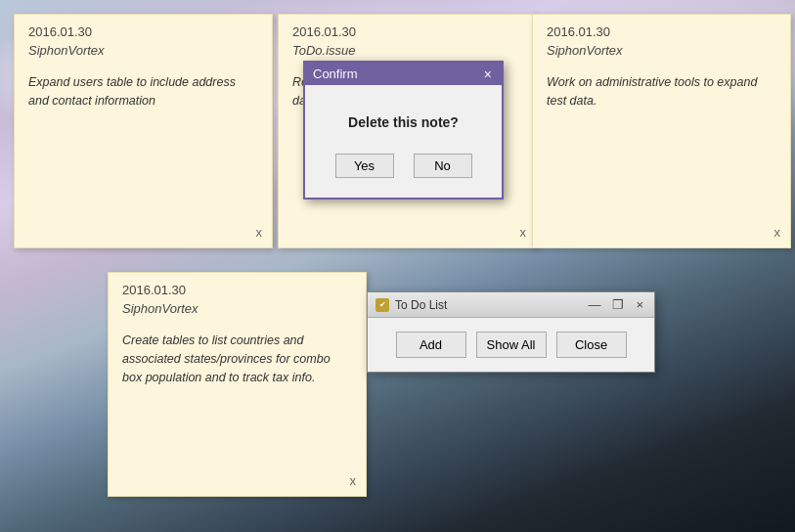 The width and height of the screenshot is (795, 532). I want to click on confirm-no-button: No, so click(443, 166).